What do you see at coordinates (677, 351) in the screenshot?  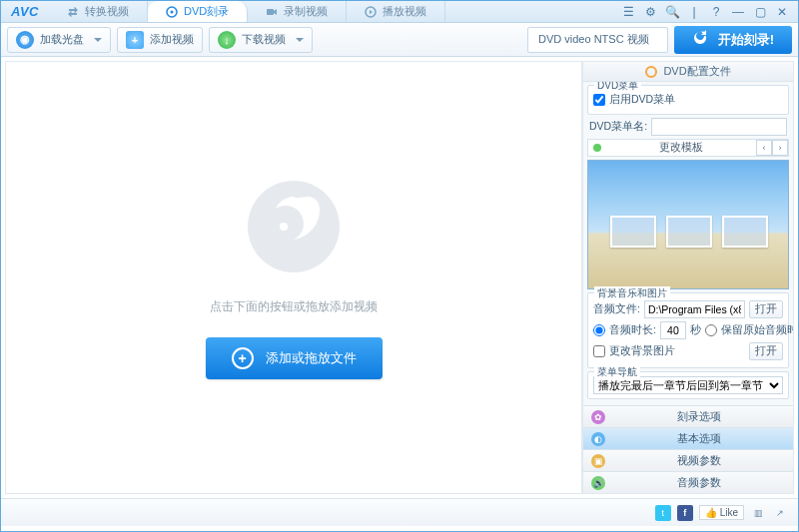 I see `change-bg-label: 更改背景图片` at bounding box center [677, 351].